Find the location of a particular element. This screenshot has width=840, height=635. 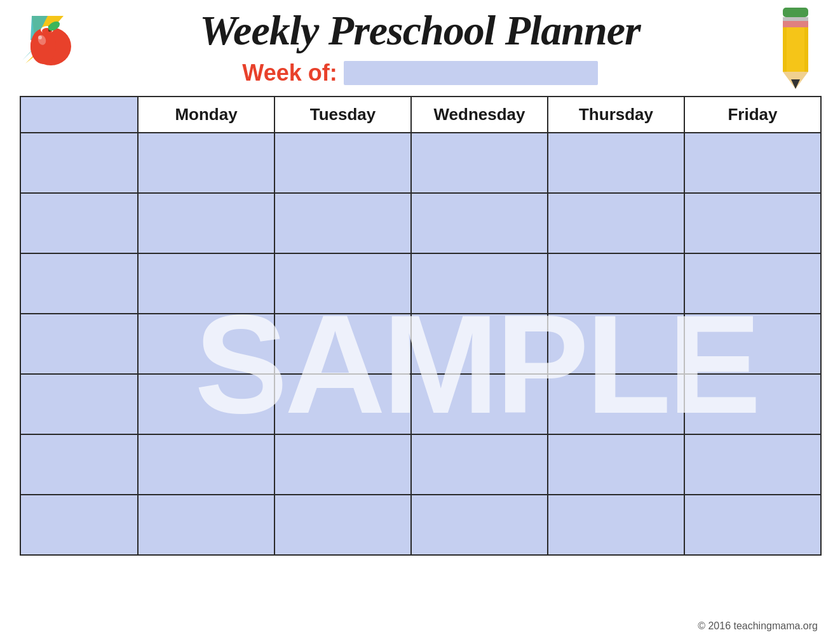

footer: © 2016 teachingmama.org is located at coordinates (420, 626).